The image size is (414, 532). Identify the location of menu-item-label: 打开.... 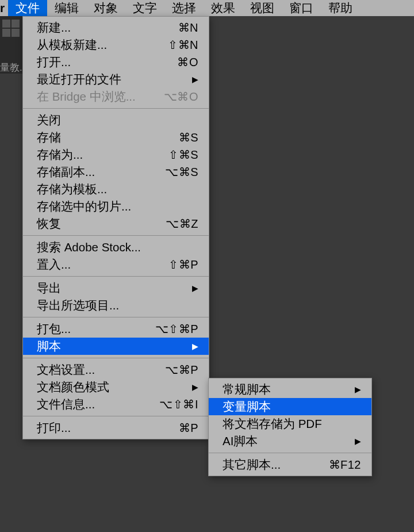
(54, 62).